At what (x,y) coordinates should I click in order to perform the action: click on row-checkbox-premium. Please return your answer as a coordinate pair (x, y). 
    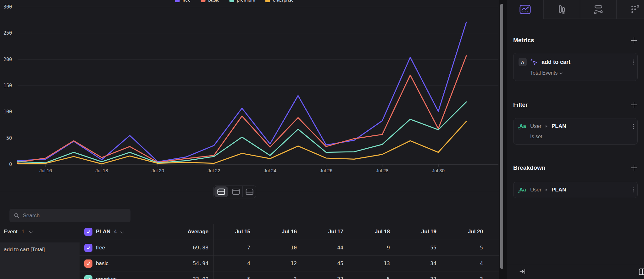
    Looking at the image, I should click on (88, 277).